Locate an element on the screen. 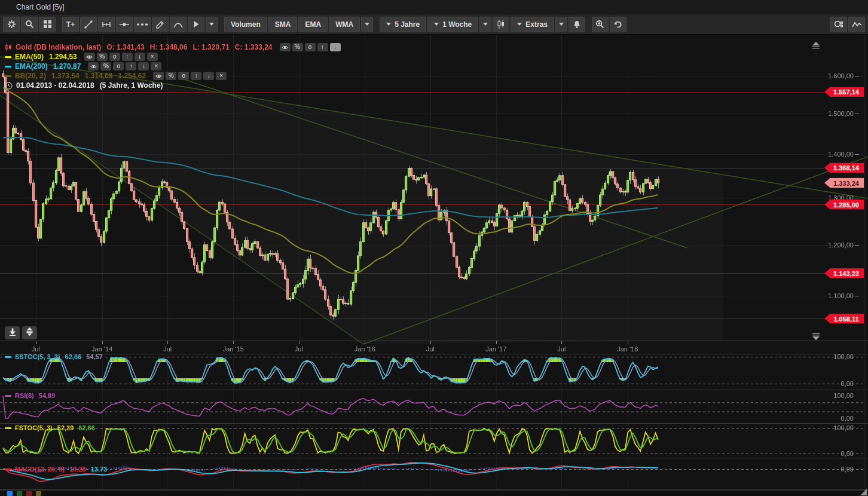  zoom-button is located at coordinates (600, 25).